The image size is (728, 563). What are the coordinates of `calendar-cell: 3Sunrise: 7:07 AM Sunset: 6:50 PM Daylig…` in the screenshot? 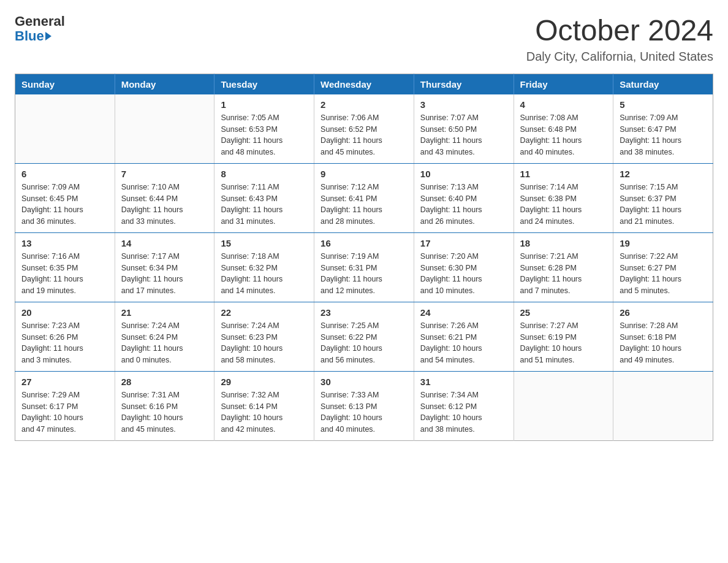 It's located at (463, 129).